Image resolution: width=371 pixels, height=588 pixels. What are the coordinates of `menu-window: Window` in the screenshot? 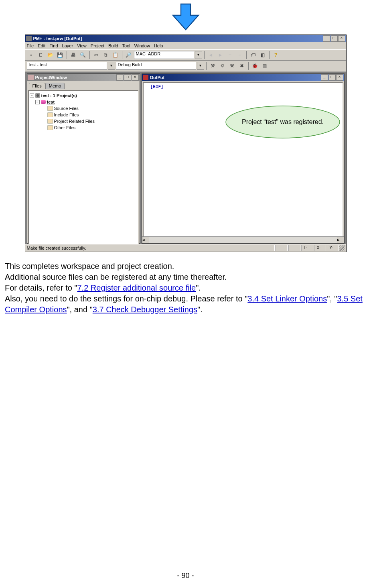 It's located at (142, 46).